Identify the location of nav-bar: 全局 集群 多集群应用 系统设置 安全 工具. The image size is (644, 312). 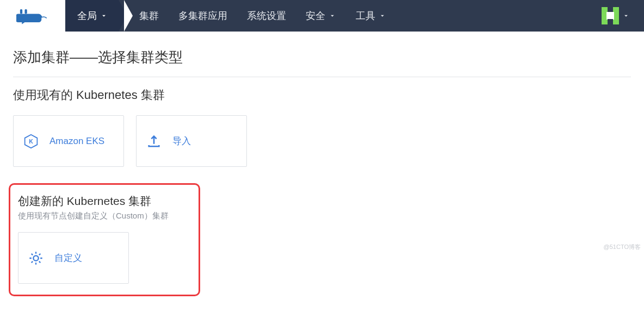
(355, 16).